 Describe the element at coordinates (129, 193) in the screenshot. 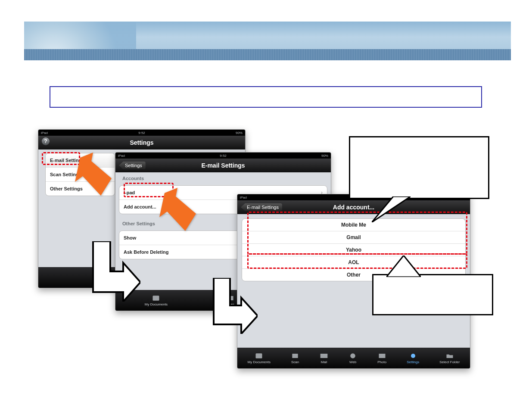

I see `cell-label: i-pad` at that location.